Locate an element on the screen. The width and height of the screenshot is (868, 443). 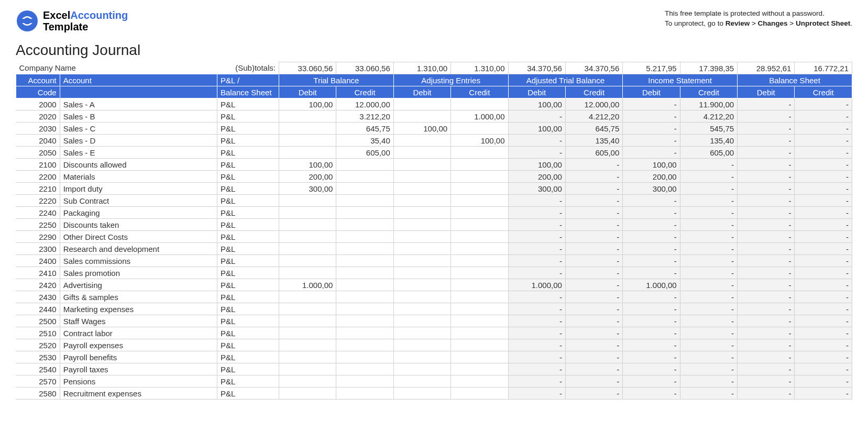
cell-tb-credit: 35,40 is located at coordinates (365, 140).